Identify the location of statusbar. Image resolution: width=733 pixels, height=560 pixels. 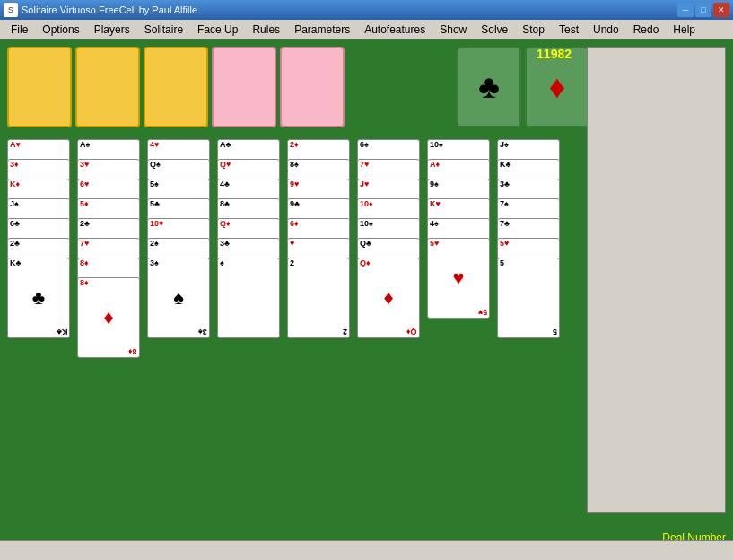
(366, 550).